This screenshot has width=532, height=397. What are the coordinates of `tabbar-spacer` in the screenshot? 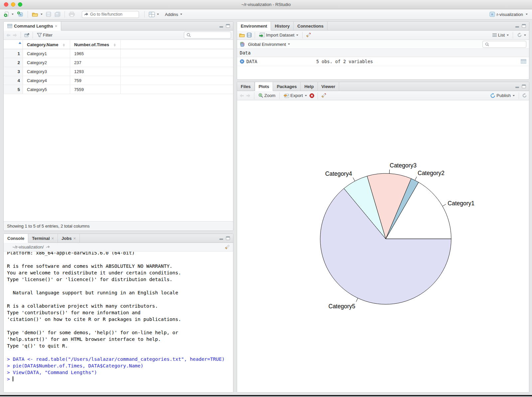 It's located at (420, 26).